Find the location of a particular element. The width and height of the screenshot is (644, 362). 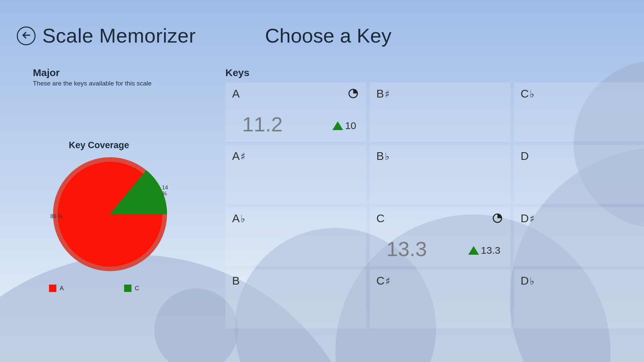

page-title: Choose a Key is located at coordinates (328, 36).